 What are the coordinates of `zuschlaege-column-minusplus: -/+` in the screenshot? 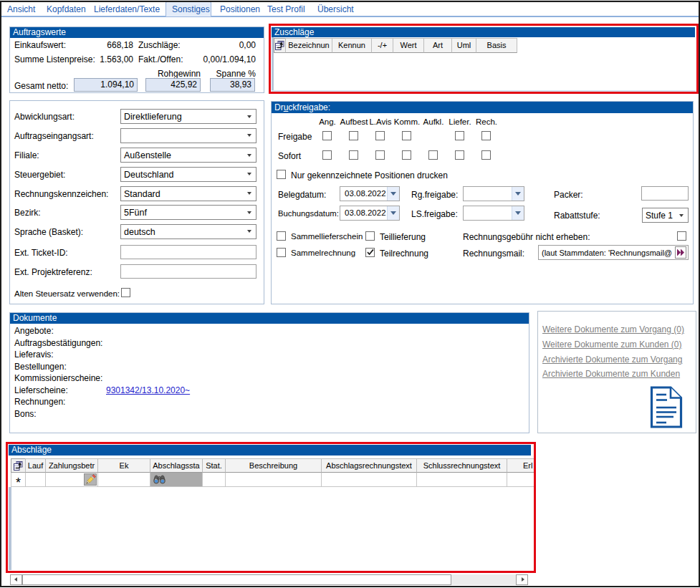 It's located at (383, 46).